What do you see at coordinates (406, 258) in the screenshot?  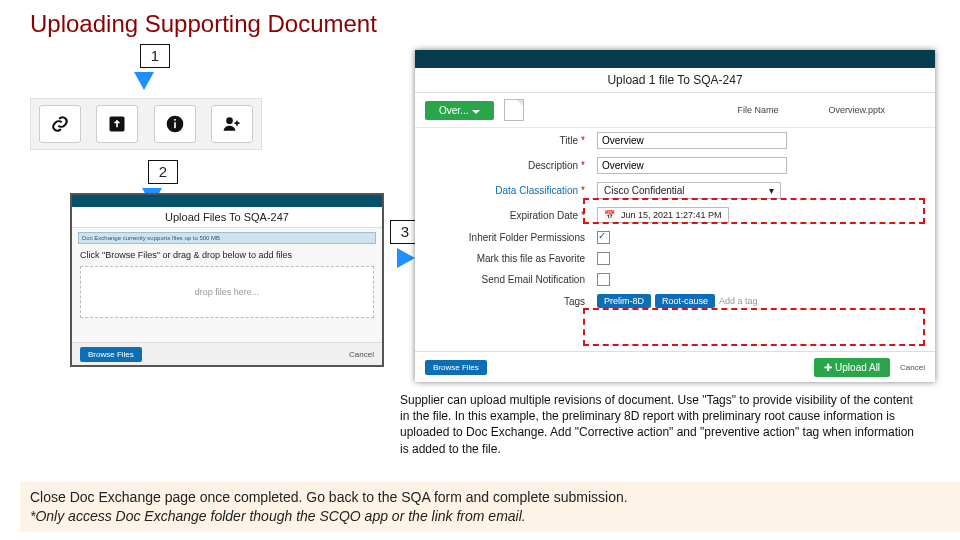 I see `arrow-right-icon` at bounding box center [406, 258].